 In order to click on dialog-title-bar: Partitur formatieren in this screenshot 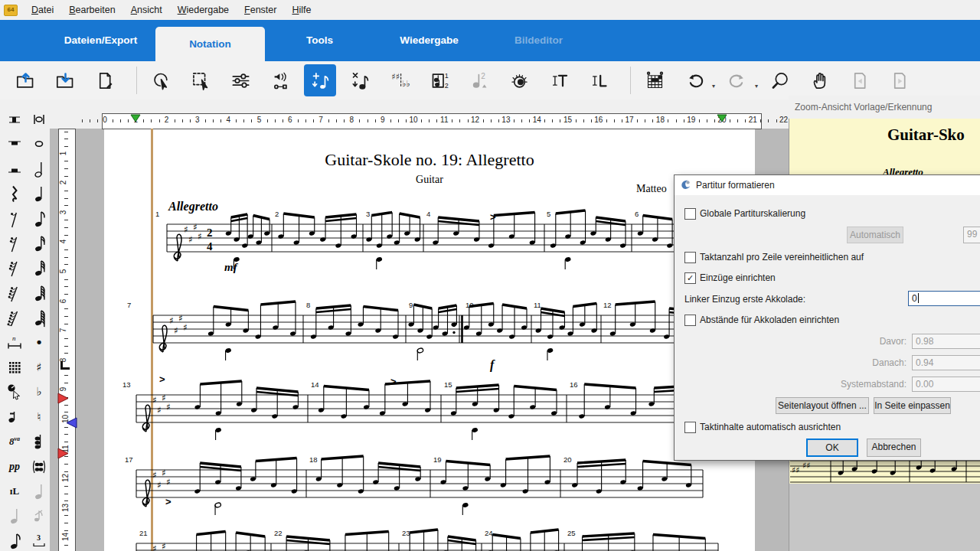, I will do `click(827, 185)`.